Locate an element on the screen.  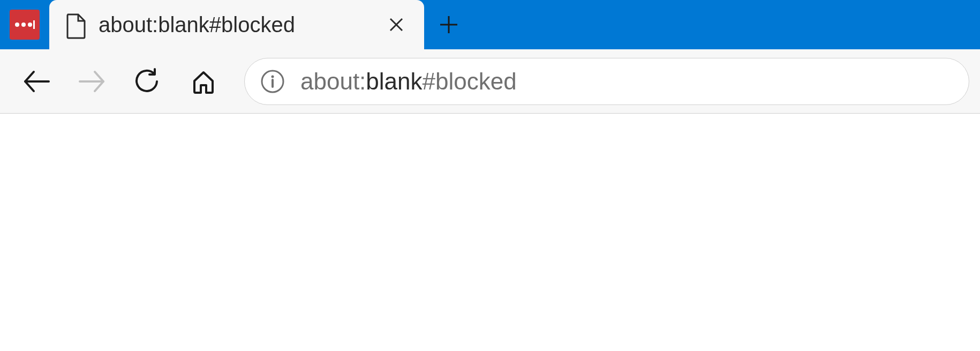
url-text: about:blank#blocked is located at coordinates (409, 81).